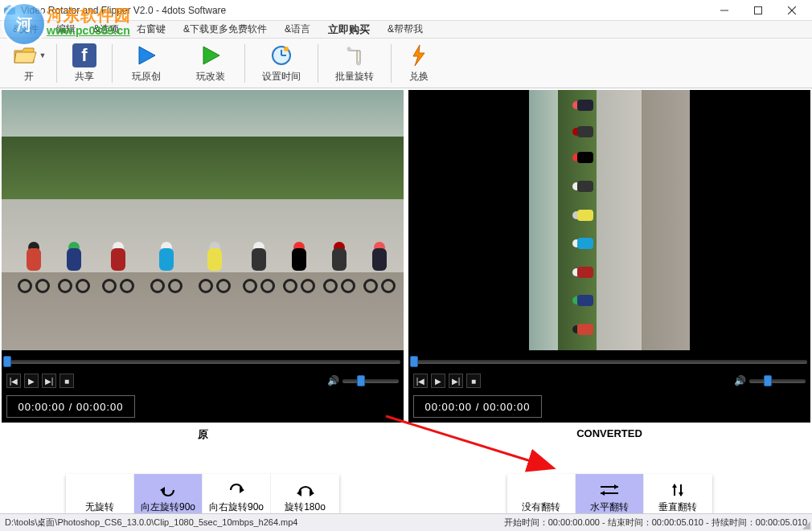 The image size is (812, 531). I want to click on folder-open-icon, so click(25, 55).